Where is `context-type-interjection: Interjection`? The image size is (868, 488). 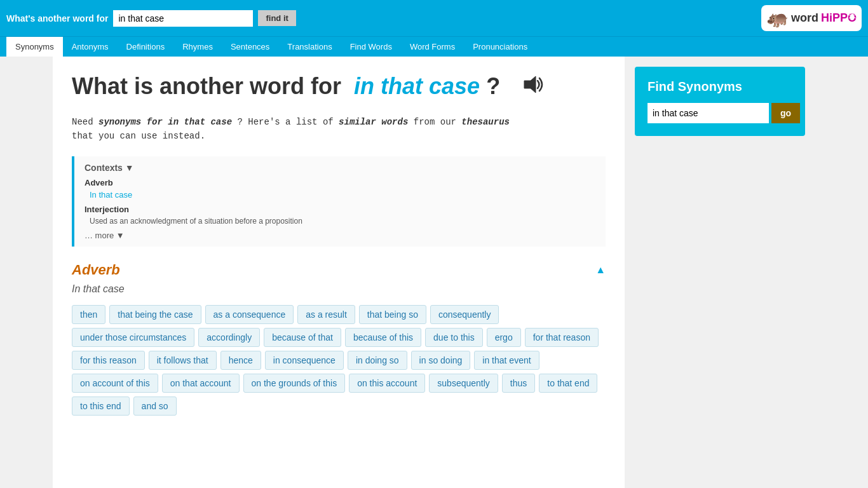
context-type-interjection: Interjection is located at coordinates (340, 210).